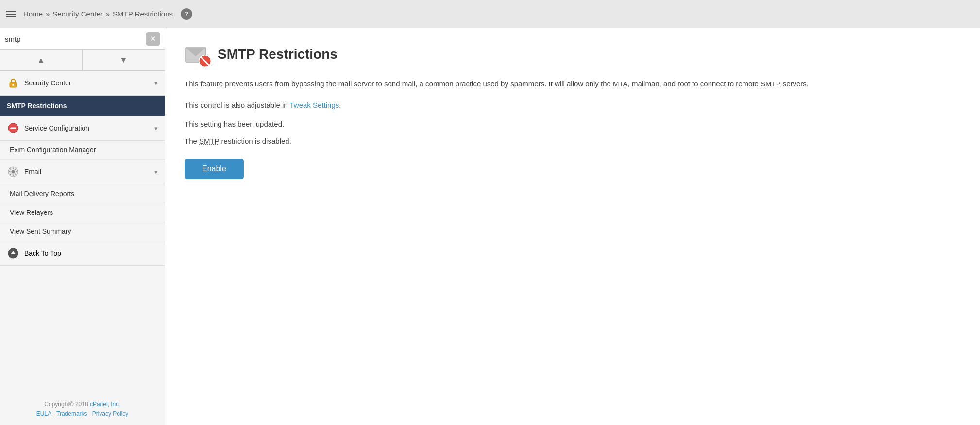 The height and width of the screenshot is (425, 980). What do you see at coordinates (214, 169) in the screenshot?
I see `enable-button: Enable` at bounding box center [214, 169].